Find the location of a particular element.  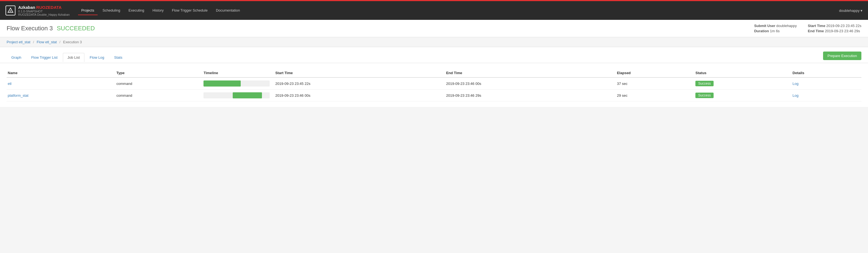

sub-header: Flow Execution 3 SUCCEEDED Submit User d… is located at coordinates (434, 28).